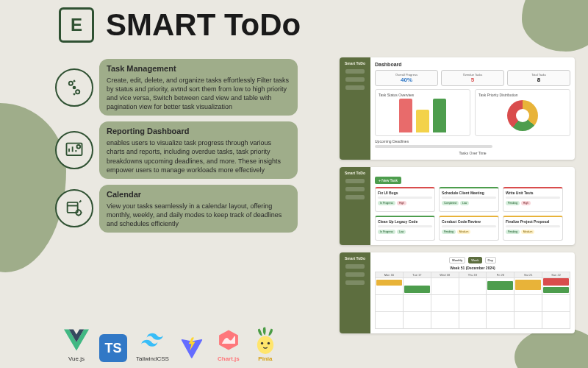 The image size is (588, 368). I want to click on decor-blob-bottom-right, so click(551, 347).